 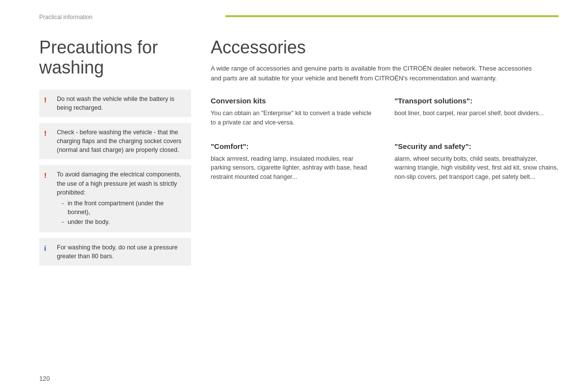 I want to click on accessory-section-title: "Comfort":, so click(x=293, y=146).